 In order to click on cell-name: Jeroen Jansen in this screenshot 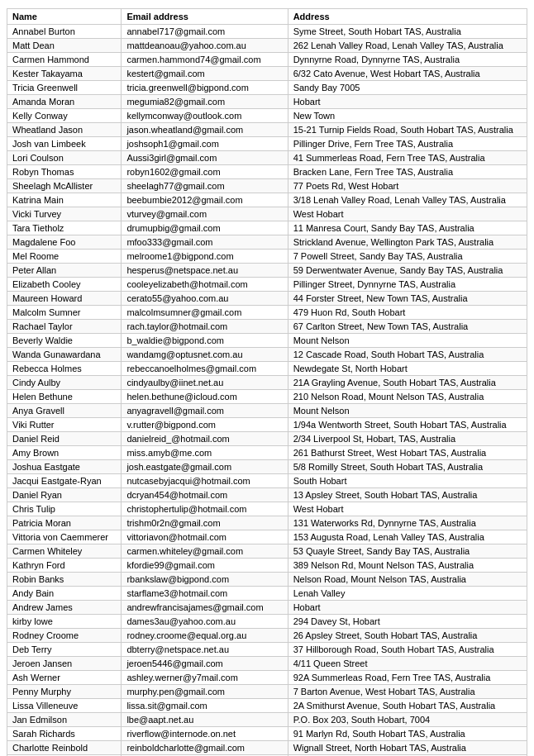, I will do `click(64, 664)`.